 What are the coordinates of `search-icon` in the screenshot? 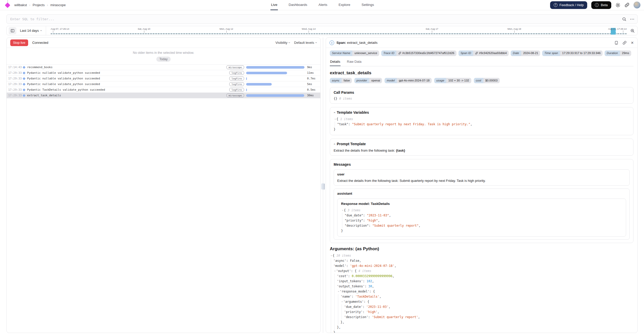 It's located at (624, 19).